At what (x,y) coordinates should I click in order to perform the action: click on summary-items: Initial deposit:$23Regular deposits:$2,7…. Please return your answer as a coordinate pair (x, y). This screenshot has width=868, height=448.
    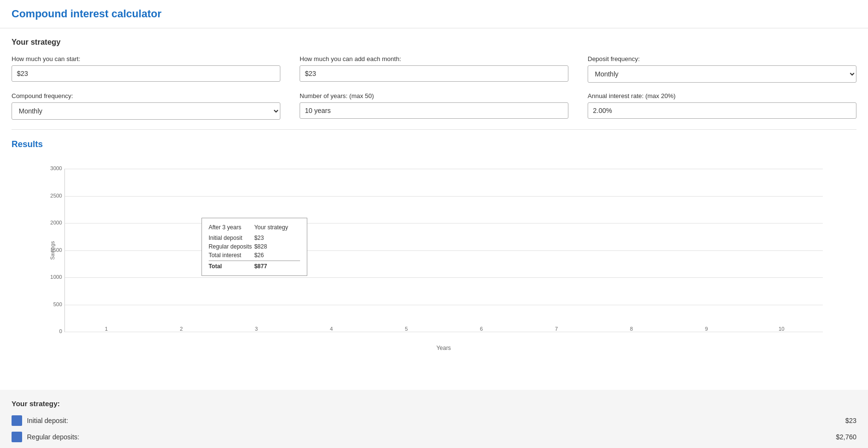
    Looking at the image, I should click on (434, 429).